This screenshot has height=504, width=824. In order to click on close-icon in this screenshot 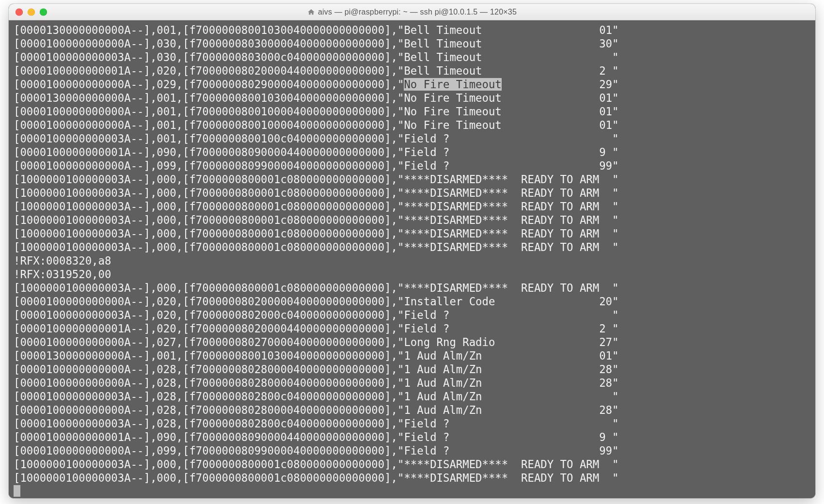, I will do `click(19, 12)`.